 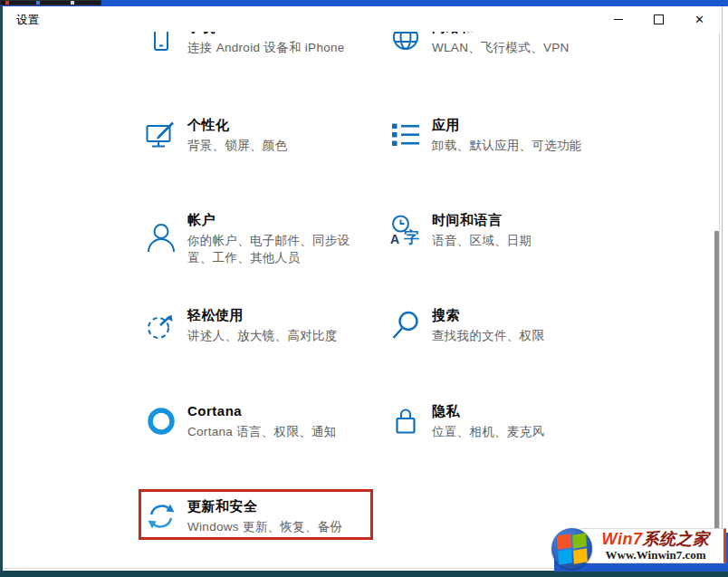 What do you see at coordinates (275, 335) in the screenshot?
I see `tile-subtitle: 讲述人、放大镜、高对比度` at bounding box center [275, 335].